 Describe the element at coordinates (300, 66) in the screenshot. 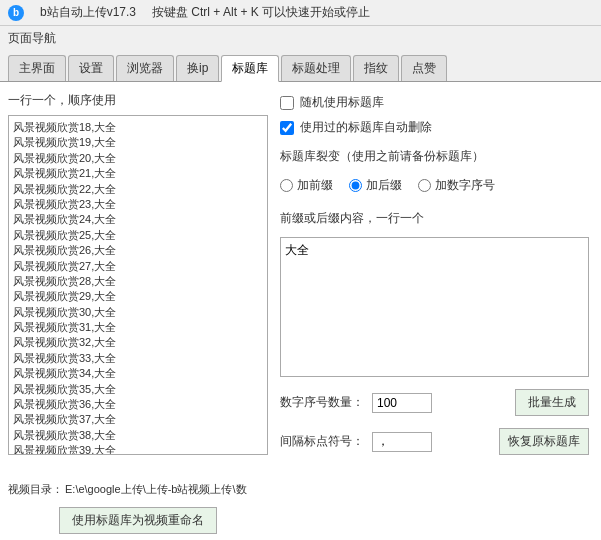

I see `tab-bar: 主界面 设置 浏览器 换ip 标题库 标题处理 指纹 点赞` at that location.